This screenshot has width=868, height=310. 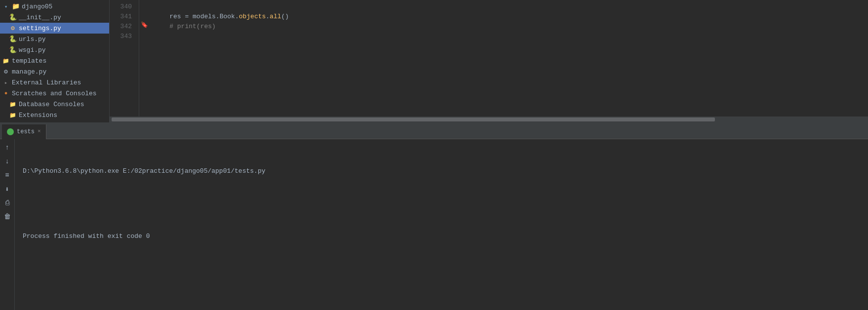 I want to click on gutter: 🔖, so click(x=144, y=58).